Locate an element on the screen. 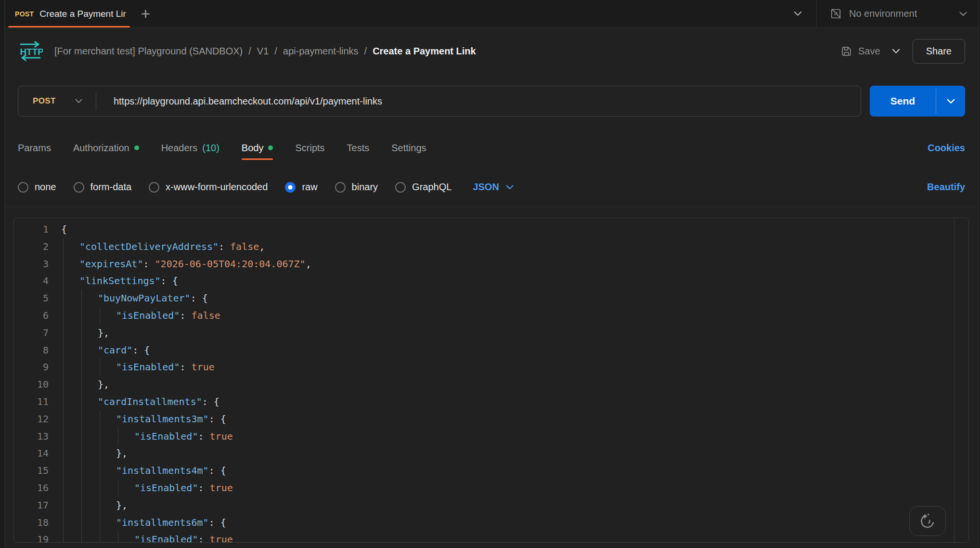 Image resolution: width=980 pixels, height=548 pixels. line-number: 2 is located at coordinates (31, 247).